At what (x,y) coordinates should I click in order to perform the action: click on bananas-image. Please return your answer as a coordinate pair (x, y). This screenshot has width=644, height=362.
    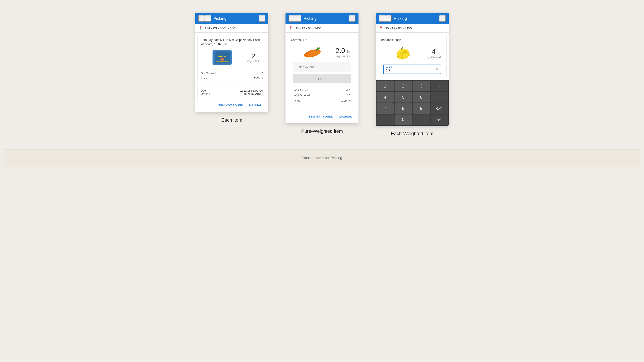
    Looking at the image, I should click on (402, 53).